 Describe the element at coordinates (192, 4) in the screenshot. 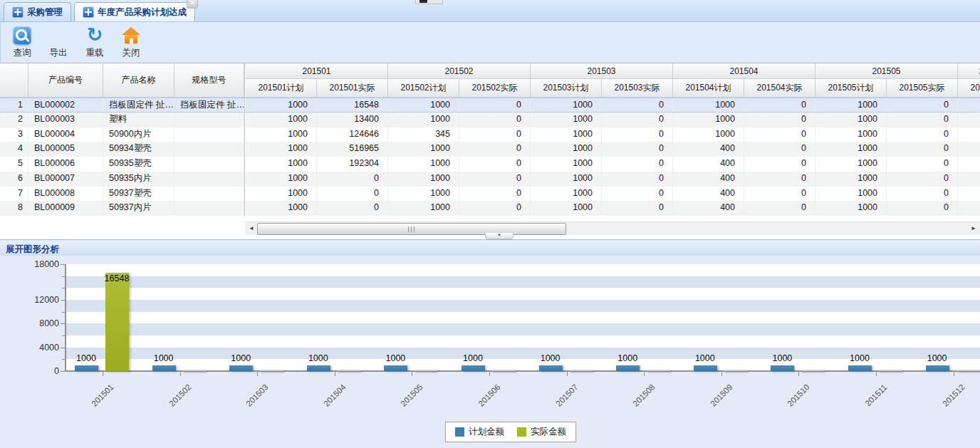

I see `close-icon: ✕` at that location.